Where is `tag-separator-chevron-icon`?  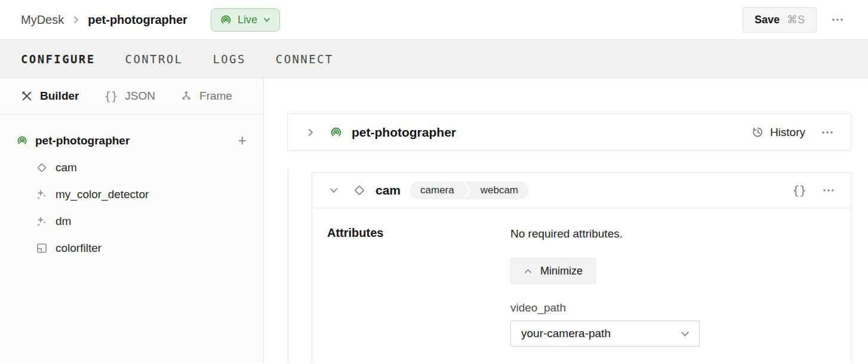 tag-separator-chevron-icon is located at coordinates (467, 190).